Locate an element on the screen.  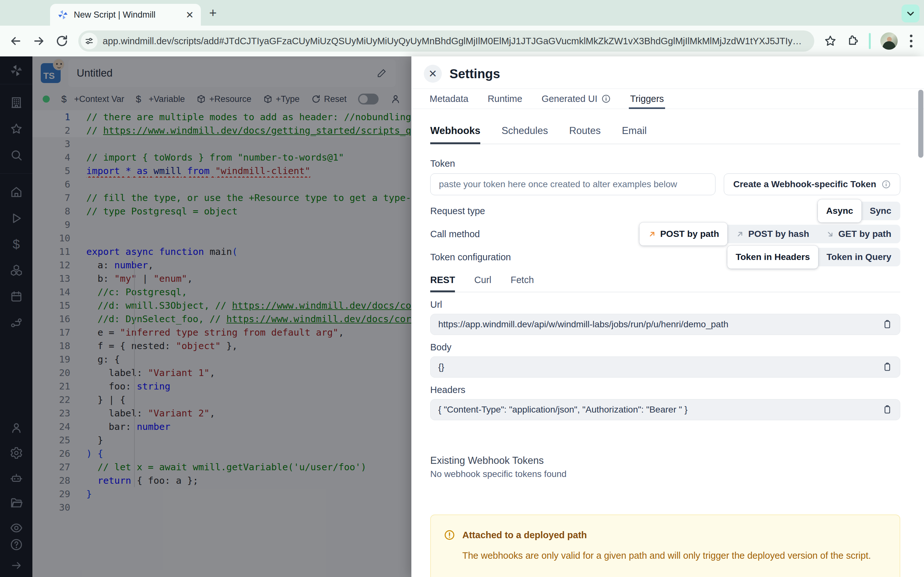
tab-strip: New Script | Windmill ✕ + is located at coordinates (462, 13).